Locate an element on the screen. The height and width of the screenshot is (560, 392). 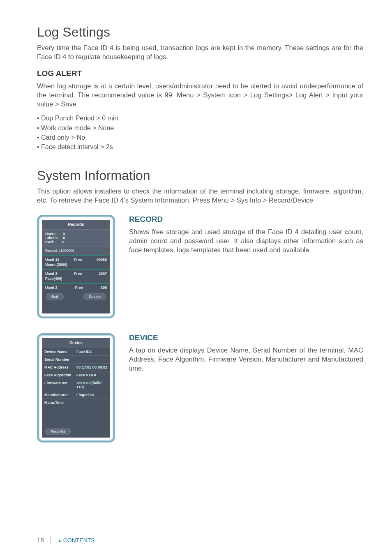
bullet-item: • Work code mode > None is located at coordinates (200, 128).